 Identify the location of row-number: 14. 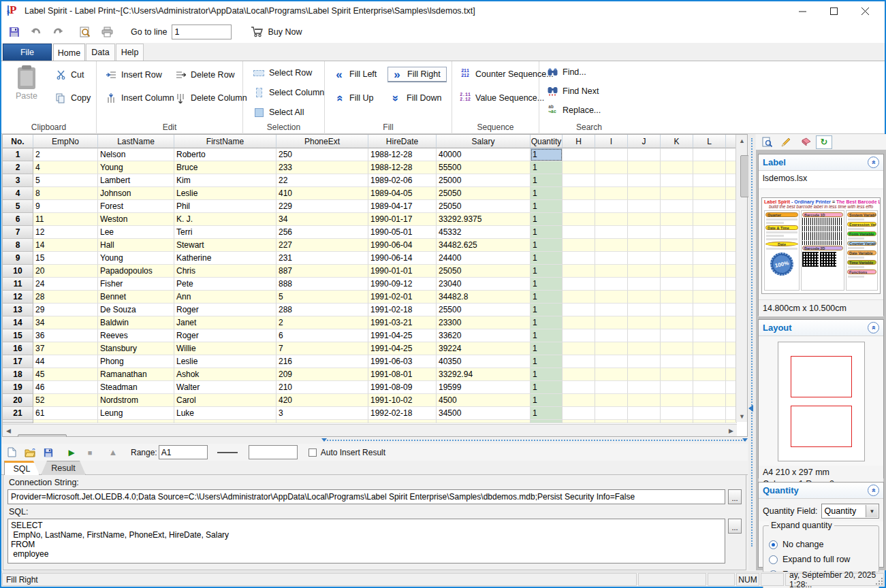
(18, 323).